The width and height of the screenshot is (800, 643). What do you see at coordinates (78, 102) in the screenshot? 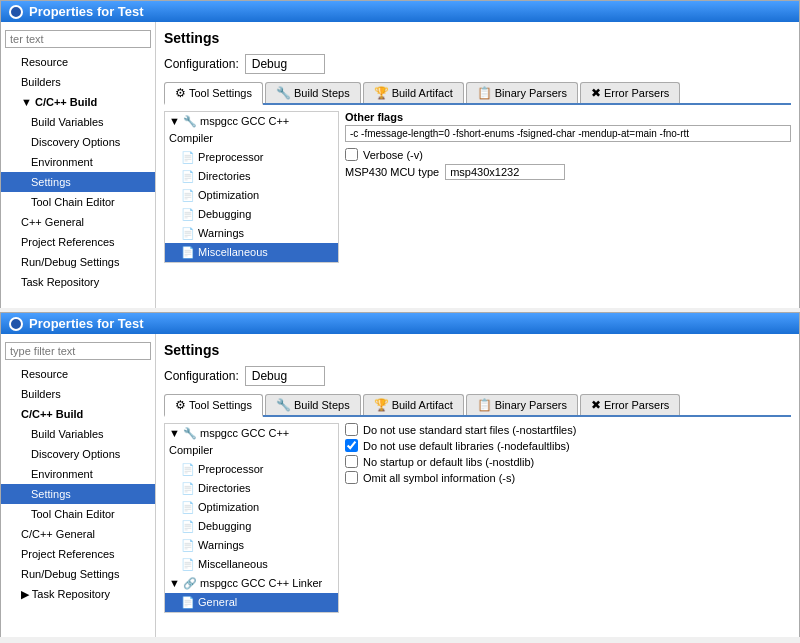
I see `sidebar-item: ▼ C/C++ Build` at bounding box center [78, 102].